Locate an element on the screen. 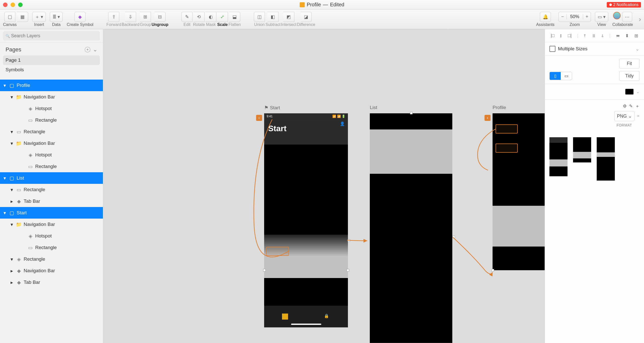 This screenshot has height=343, width=644. difference-button: ◪ is located at coordinates (306, 17).